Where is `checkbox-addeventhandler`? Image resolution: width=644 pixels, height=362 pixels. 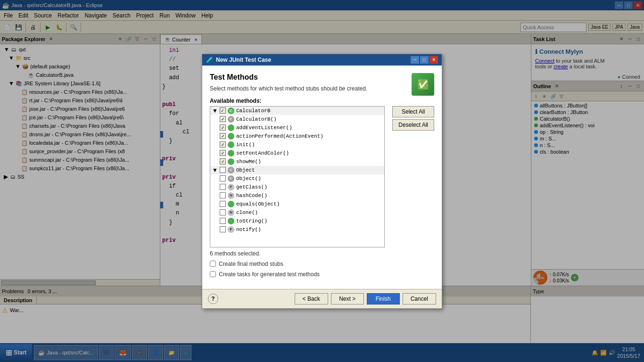
checkbox-addeventhandler is located at coordinates (223, 127).